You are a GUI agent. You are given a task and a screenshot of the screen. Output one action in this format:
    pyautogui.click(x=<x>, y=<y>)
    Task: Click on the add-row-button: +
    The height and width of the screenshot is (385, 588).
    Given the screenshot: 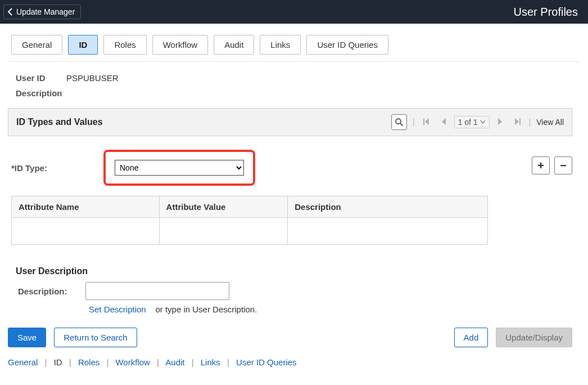 What is the action you would take?
    pyautogui.click(x=541, y=165)
    